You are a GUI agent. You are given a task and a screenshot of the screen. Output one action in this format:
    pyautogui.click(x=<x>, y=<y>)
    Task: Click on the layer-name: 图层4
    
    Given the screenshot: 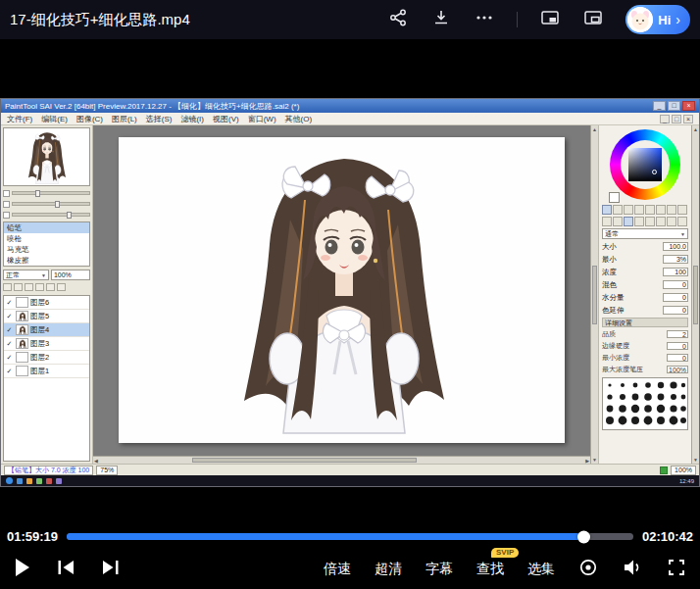 What is the action you would take?
    pyautogui.click(x=39, y=330)
    